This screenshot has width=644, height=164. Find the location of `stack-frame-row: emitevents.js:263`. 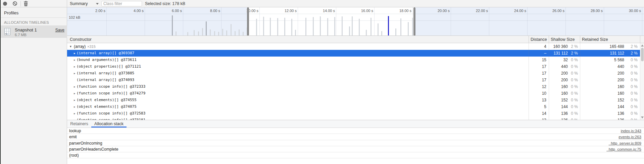

stack-frame-row: emitevents.js:263 is located at coordinates (356, 137).